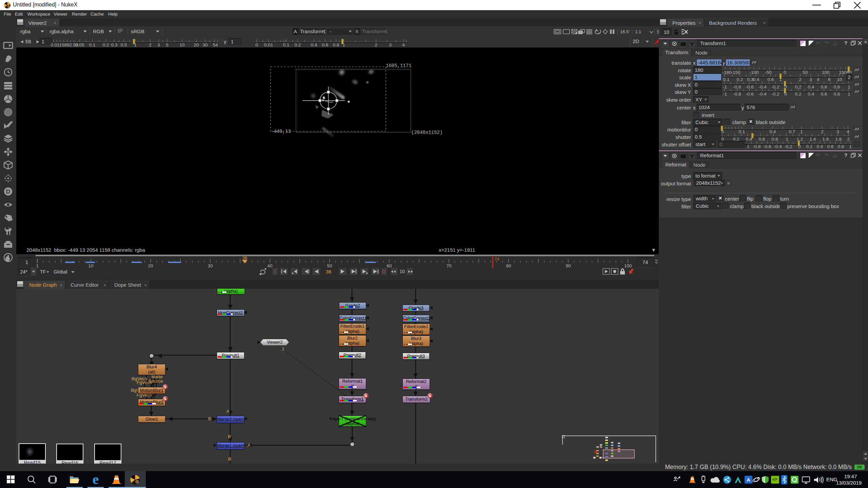  Describe the element at coordinates (403, 45) in the screenshot. I see `svg-text: 4` at that location.